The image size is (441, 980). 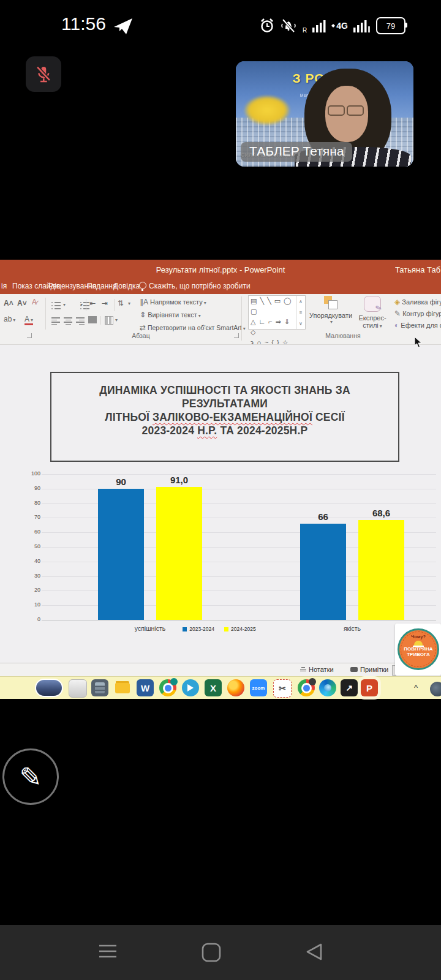 I want to click on slide-title-box: ДИНАМІКА УСПІШНОСТІ ТА ЯКОСТІ ЗНАНЬ ЗА Р…, so click(x=225, y=417).